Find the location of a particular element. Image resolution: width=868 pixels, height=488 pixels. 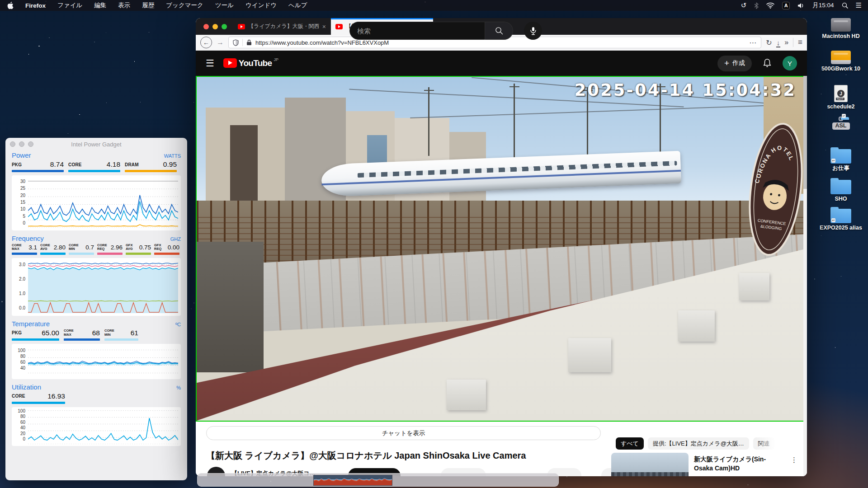

alias-arrow-badge: ↩ is located at coordinates (834, 221).